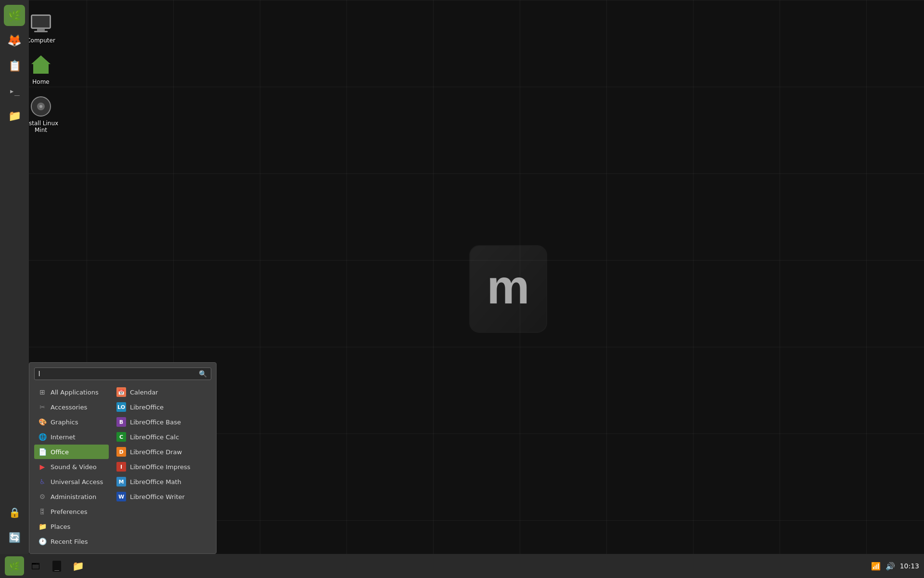 Image resolution: width=924 pixels, height=578 pixels. I want to click on app-calendar: 📅 Calendar, so click(162, 392).